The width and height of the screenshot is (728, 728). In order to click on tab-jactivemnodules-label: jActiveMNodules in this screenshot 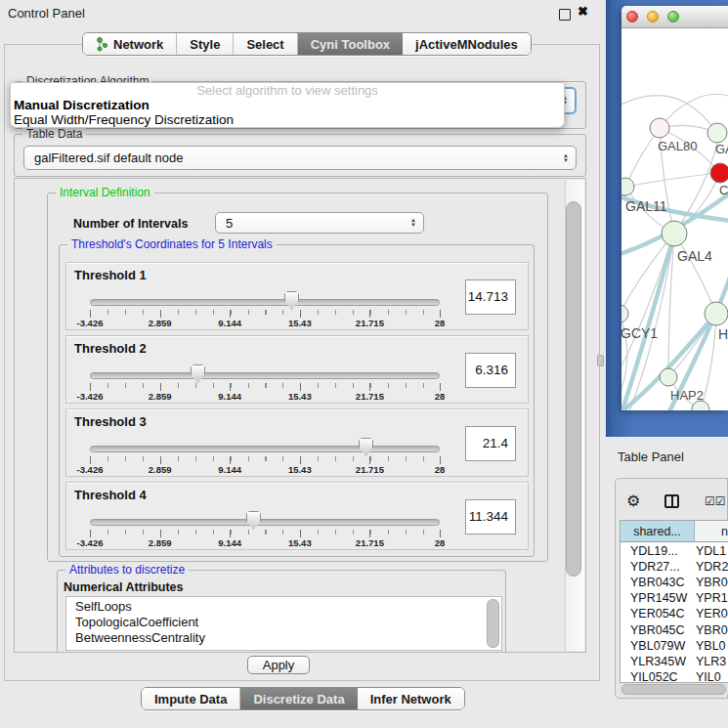, I will do `click(467, 45)`.